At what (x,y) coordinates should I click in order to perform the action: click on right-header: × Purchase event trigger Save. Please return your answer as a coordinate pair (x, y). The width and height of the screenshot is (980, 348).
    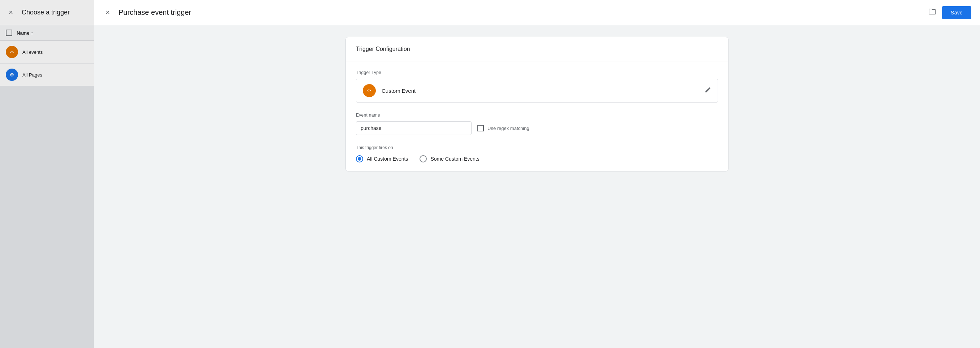
    Looking at the image, I should click on (537, 13).